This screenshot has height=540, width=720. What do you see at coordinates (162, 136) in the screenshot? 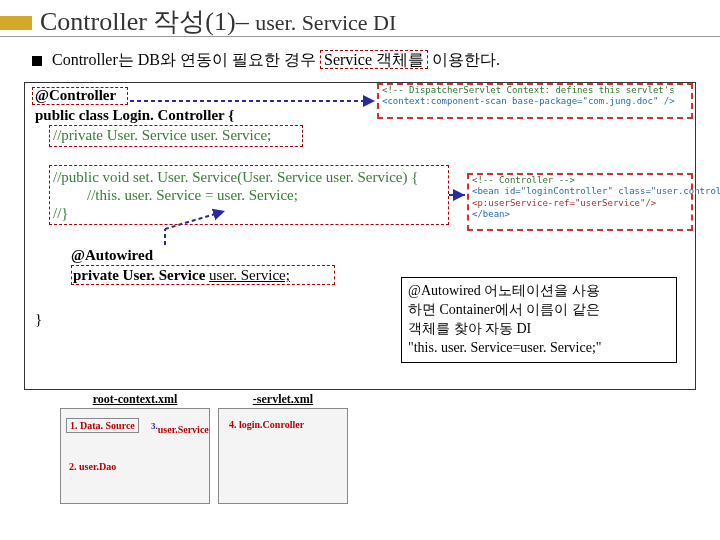
I see `code-l3: //private User. Service user. Service;` at bounding box center [162, 136].